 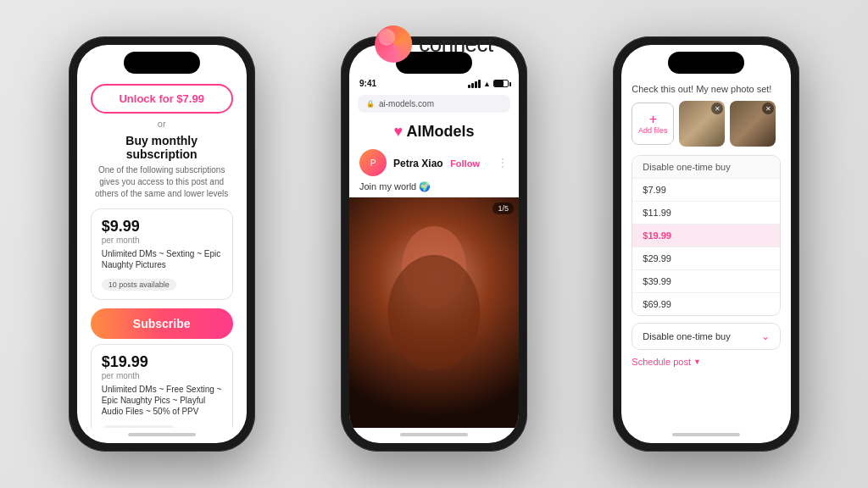 What do you see at coordinates (765, 336) in the screenshot?
I see `chevron-down-icon: ⌄` at bounding box center [765, 336].